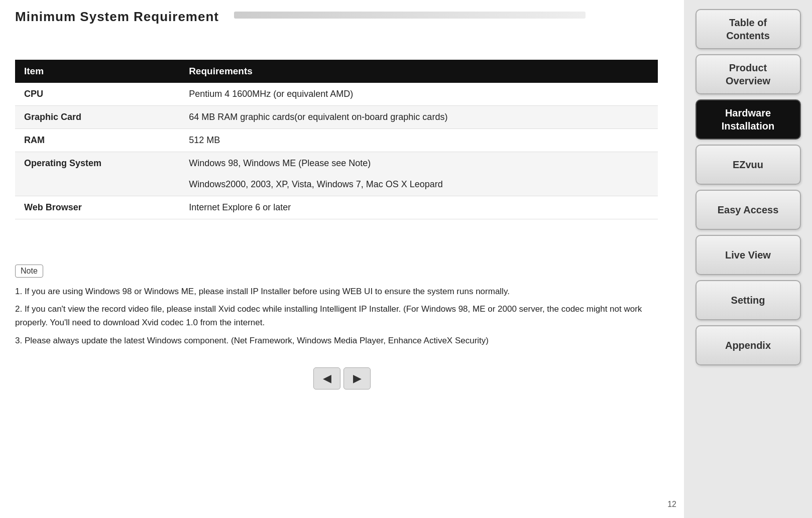 Image resolution: width=812 pixels, height=518 pixels. What do you see at coordinates (336, 208) in the screenshot?
I see `table-row: Web BrowserInternet Explore 6 or later` at bounding box center [336, 208].